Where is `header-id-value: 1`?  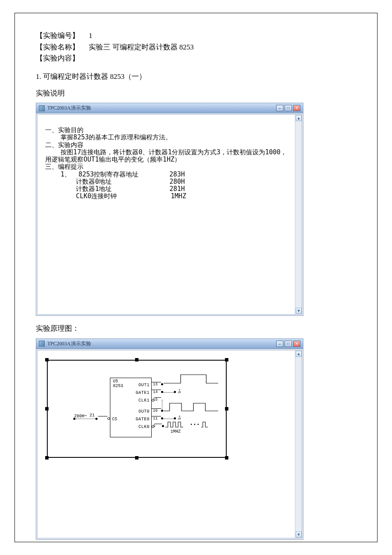
header-id-value: 1 is located at coordinates (90, 36).